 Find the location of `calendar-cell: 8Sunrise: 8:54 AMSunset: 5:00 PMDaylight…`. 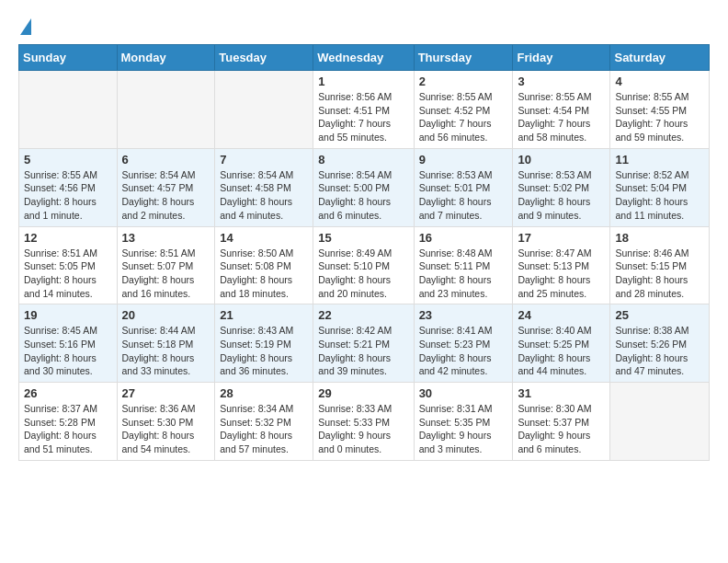

calendar-cell: 8Sunrise: 8:54 AMSunset: 5:00 PMDaylight… is located at coordinates (364, 188).